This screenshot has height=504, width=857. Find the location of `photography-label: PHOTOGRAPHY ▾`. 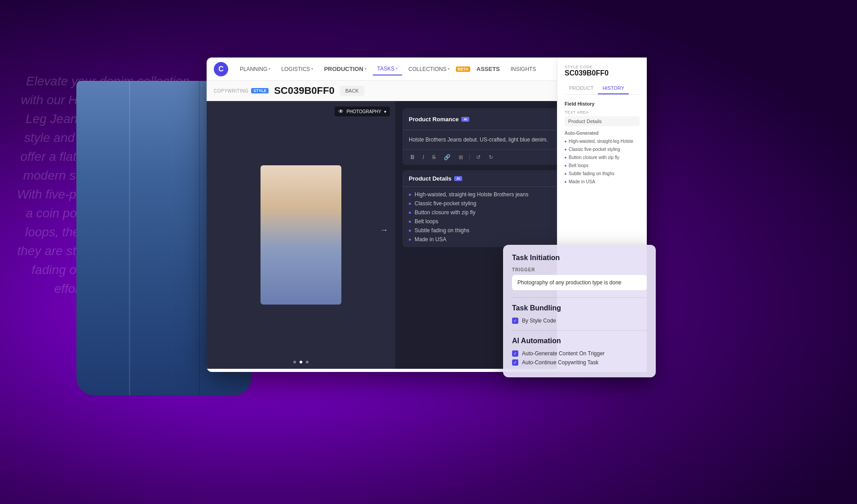

photography-label: PHOTOGRAPHY ▾ is located at coordinates (362, 111).